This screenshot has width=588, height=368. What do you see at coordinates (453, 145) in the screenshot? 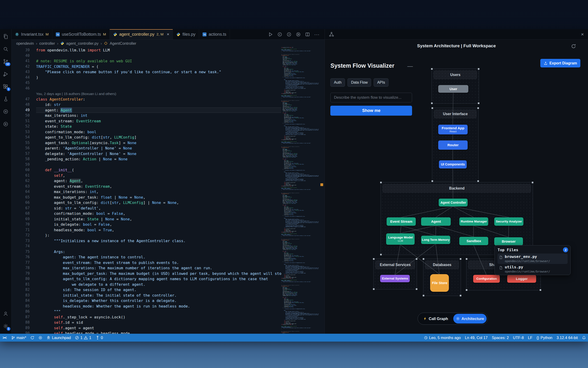
I see `node-router: Router` at bounding box center [453, 145].